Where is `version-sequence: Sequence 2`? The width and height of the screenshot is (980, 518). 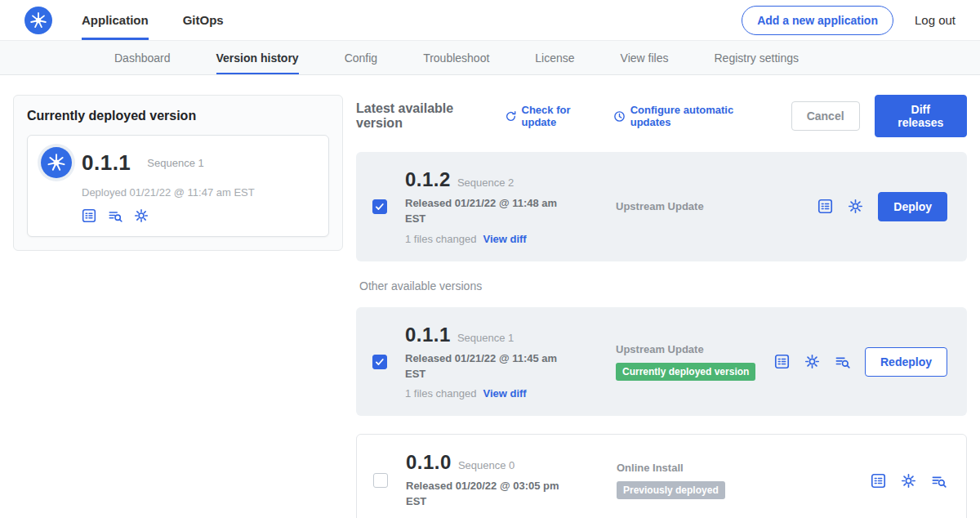 version-sequence: Sequence 2 is located at coordinates (485, 183).